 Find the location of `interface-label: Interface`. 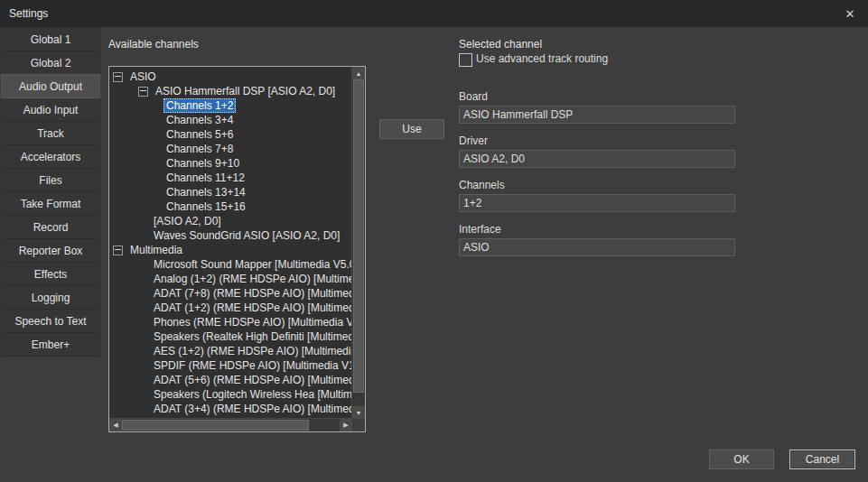

interface-label: Interface is located at coordinates (481, 229).